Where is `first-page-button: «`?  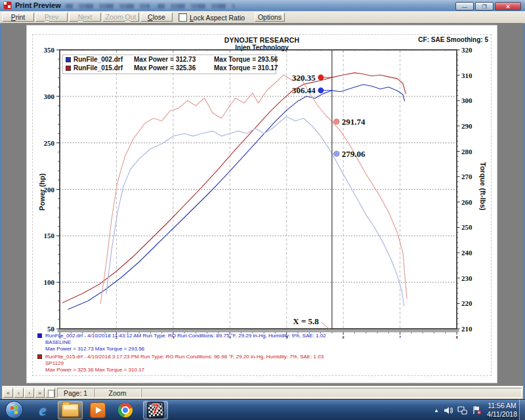 first-page-button: « is located at coordinates (8, 392).